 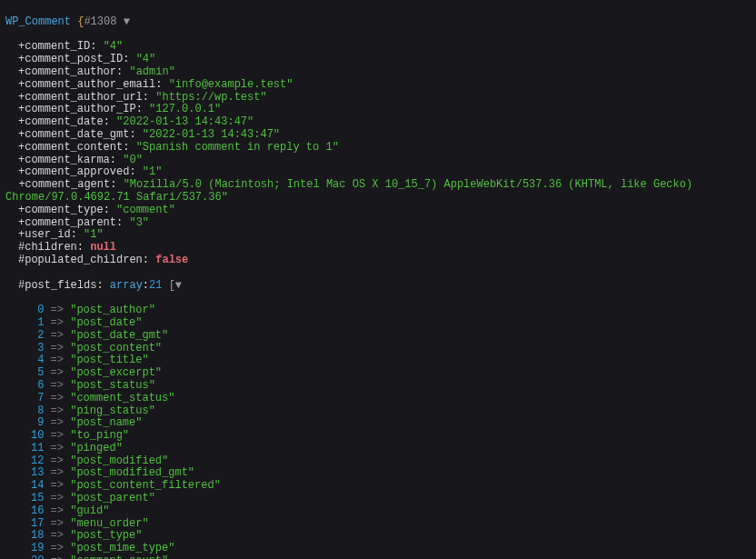 What do you see at coordinates (100, 22) in the screenshot?
I see `object-id: #1308` at bounding box center [100, 22].